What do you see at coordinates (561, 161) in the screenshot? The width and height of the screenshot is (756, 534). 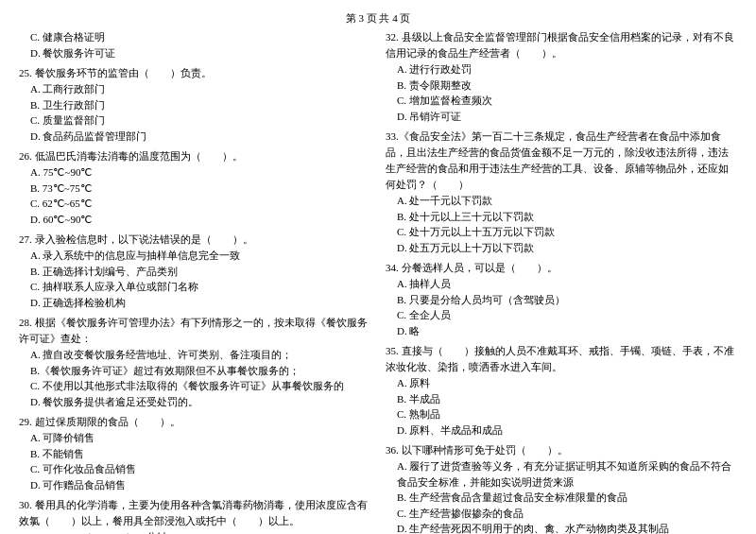 I see `q33-text: 33.《食品安全法》第一百二十三条规定，食品生产经营者在食品中添加食品，且出法生…` at bounding box center [561, 161].